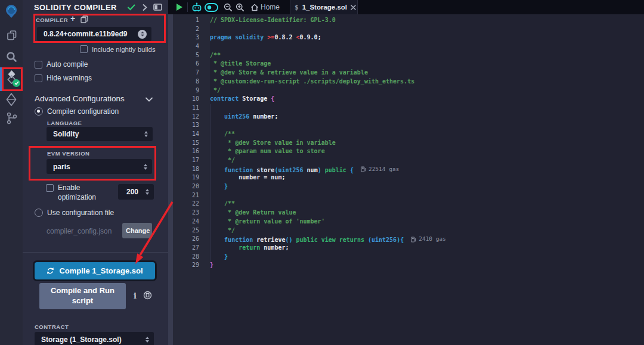 Image resolution: width=644 pixels, height=345 pixels. I want to click on editor-line: 18 function store(uint256 num) public {2…, so click(408, 169).